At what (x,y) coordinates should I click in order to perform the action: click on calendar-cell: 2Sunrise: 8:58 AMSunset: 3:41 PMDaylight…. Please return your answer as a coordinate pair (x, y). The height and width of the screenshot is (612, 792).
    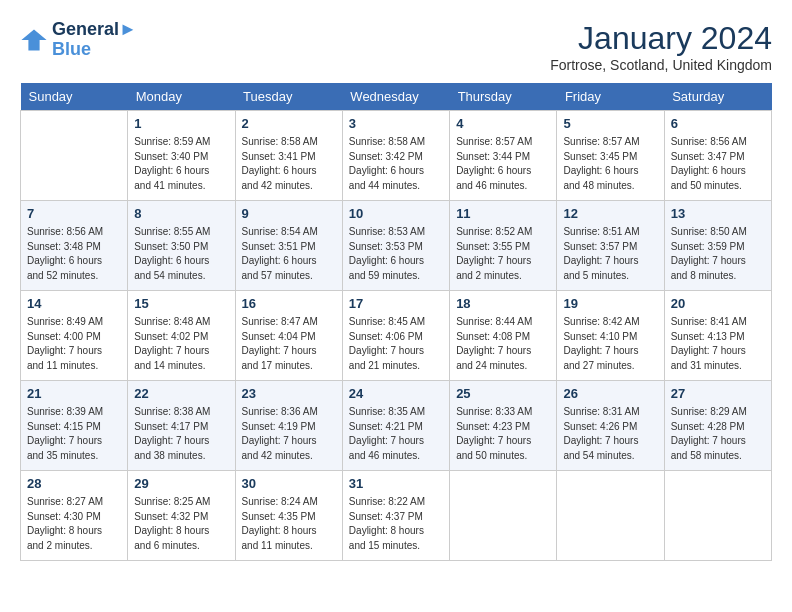
    Looking at the image, I should click on (288, 156).